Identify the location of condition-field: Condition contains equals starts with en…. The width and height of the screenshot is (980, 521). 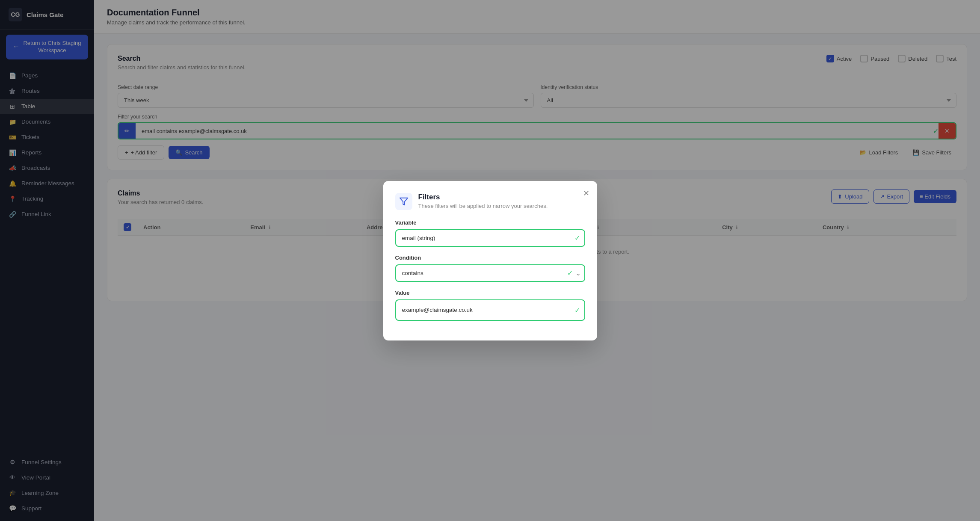
(490, 268).